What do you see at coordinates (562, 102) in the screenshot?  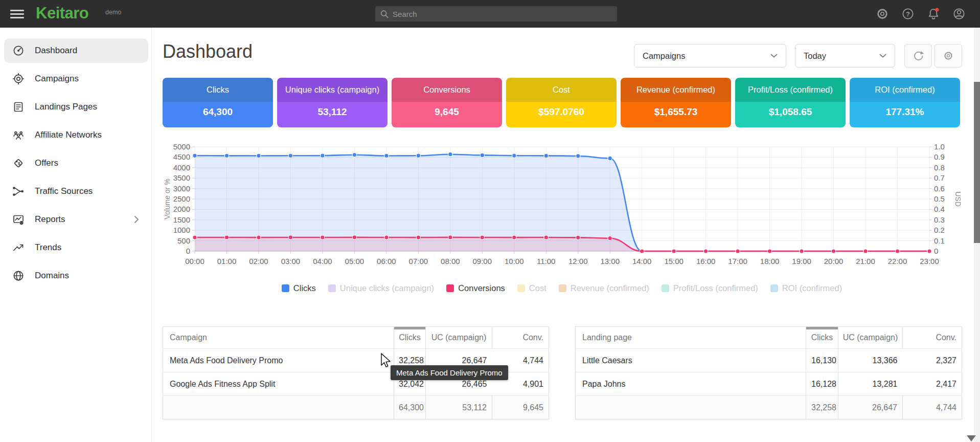 I see `metric-cards-row: Clicks 64,300 Unique clicks (campaign) 5…` at bounding box center [562, 102].